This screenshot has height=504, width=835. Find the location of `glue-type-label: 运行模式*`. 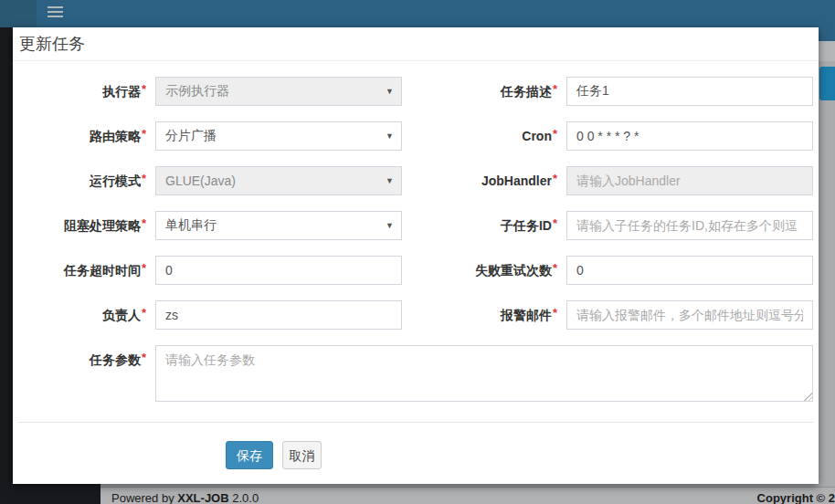

glue-type-label: 运行模式* is located at coordinates (79, 181).